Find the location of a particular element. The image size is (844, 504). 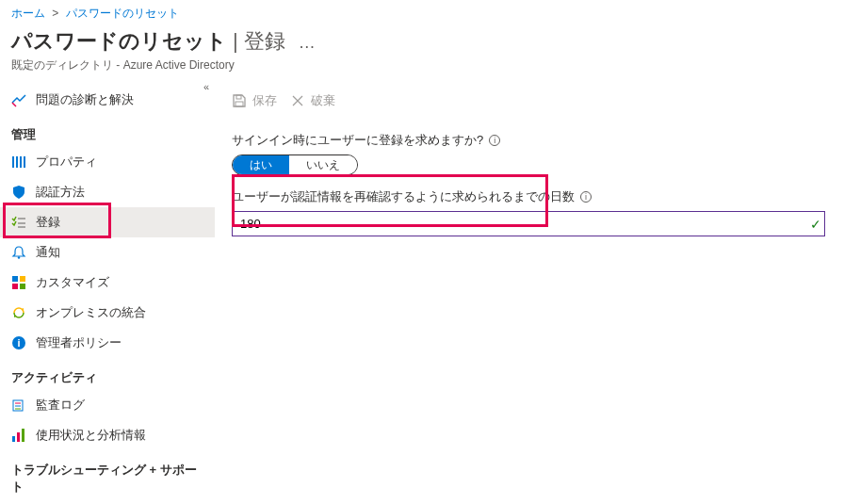

discard-button: 破棄 is located at coordinates (313, 101).